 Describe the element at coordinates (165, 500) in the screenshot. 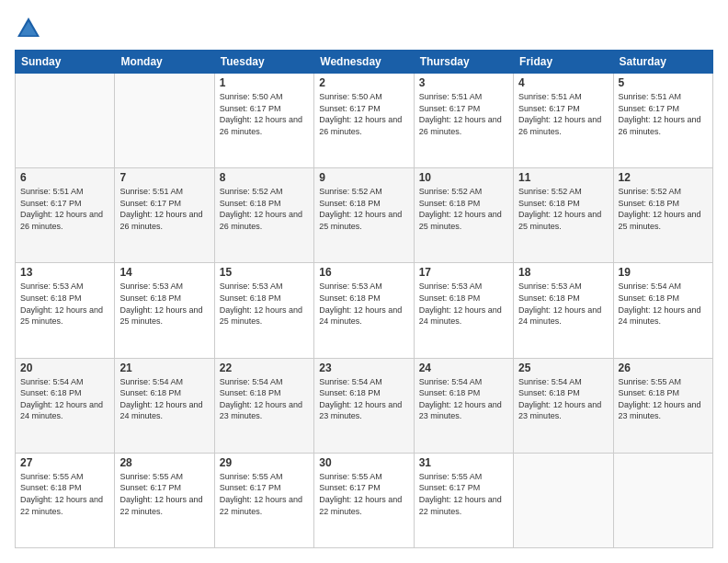

I see `day-cell: 28Sunrise: 5:55 AM Sunset: 6:17 PM Dayli…` at that location.